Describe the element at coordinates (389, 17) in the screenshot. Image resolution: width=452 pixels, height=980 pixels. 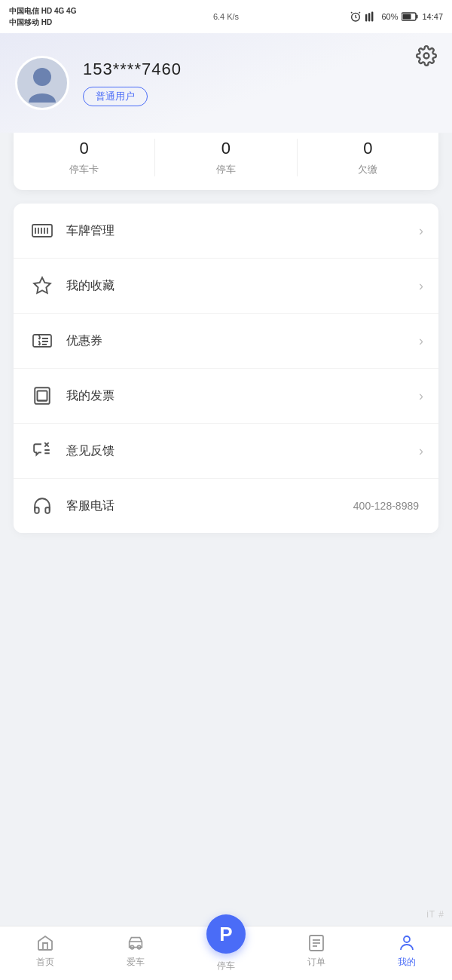
I see `battery-level: 60%` at that location.